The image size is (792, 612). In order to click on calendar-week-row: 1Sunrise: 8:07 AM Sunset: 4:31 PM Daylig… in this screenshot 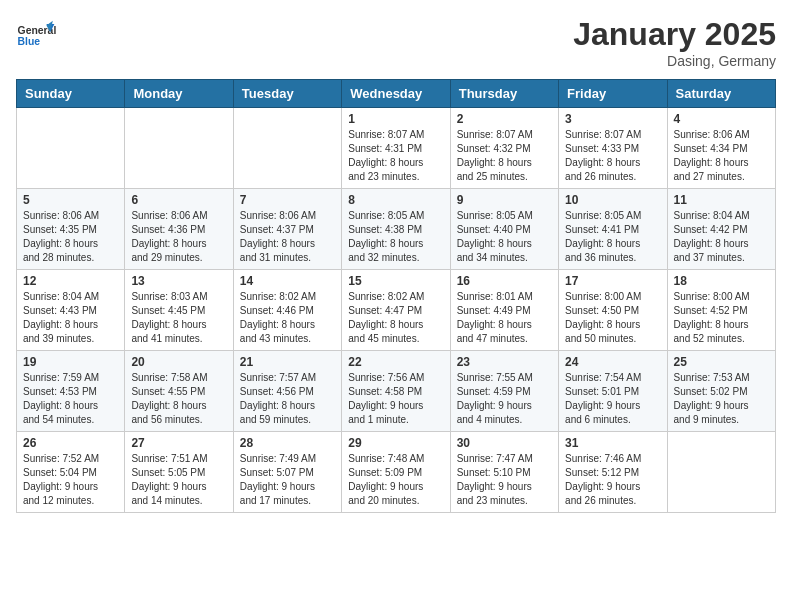, I will do `click(396, 148)`.